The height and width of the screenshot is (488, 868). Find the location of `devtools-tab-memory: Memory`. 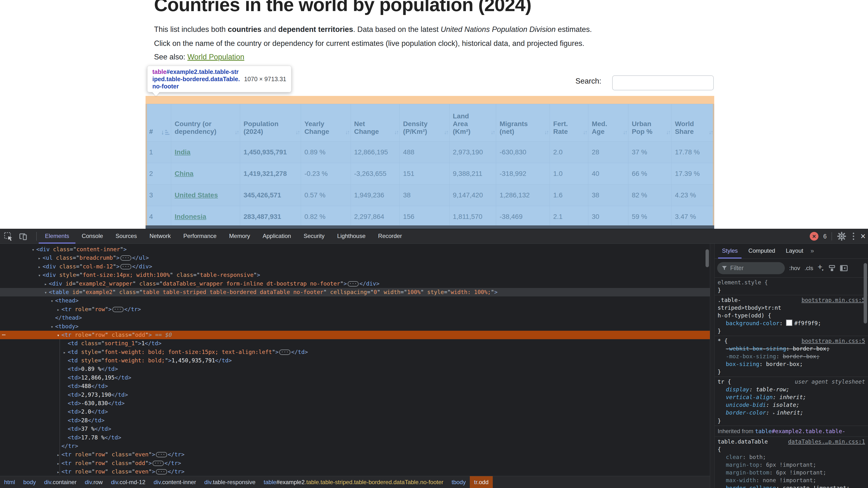

devtools-tab-memory: Memory is located at coordinates (240, 236).